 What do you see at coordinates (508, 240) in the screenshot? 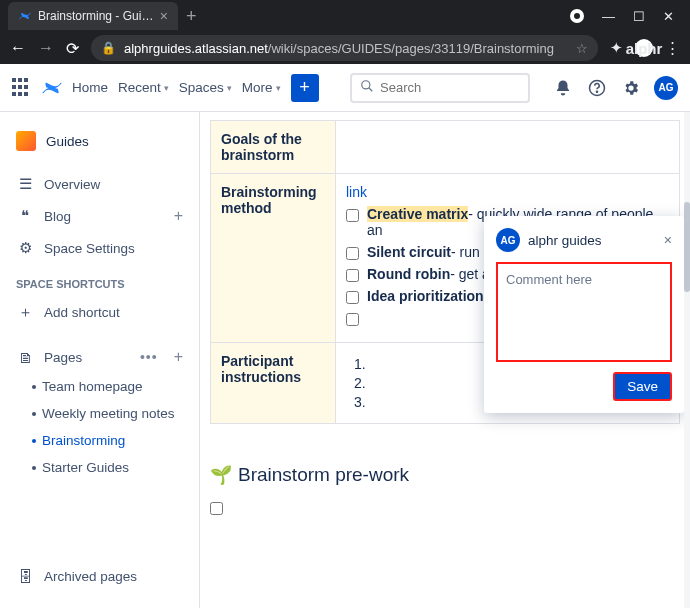
I see `popup-avatar: AG` at bounding box center [508, 240].